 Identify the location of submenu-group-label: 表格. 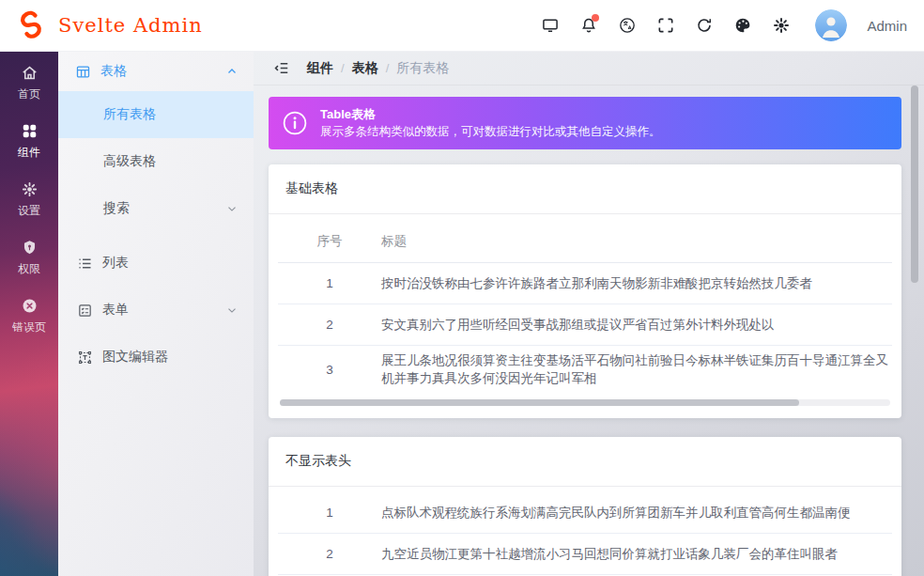
(114, 71).